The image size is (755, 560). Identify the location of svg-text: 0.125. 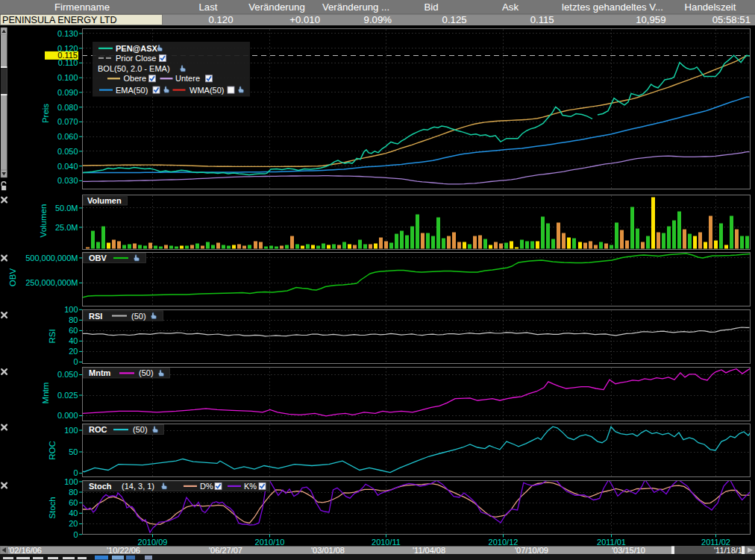
(455, 19).